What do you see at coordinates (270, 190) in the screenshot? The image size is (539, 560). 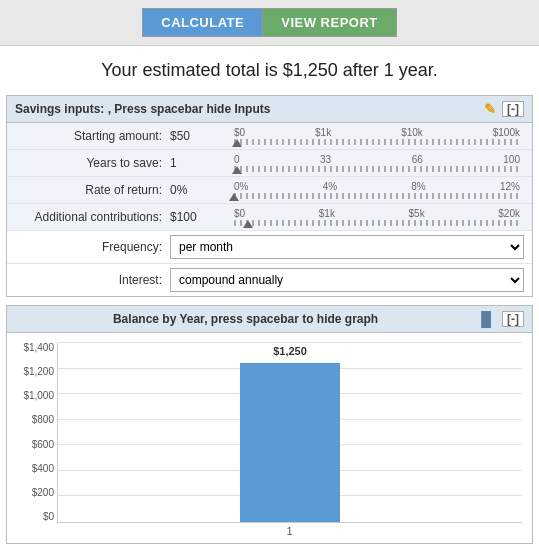 I see `rate-of-return-row: Rate of return: 0% 0% 4% 8% 12%` at bounding box center [270, 190].